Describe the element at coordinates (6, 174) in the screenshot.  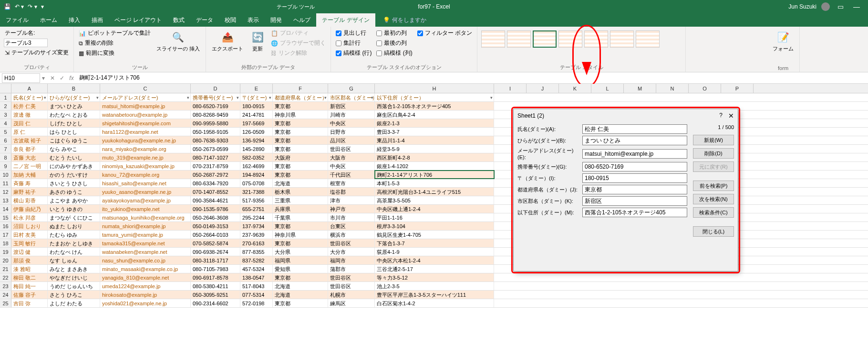
I see `row-header: 10` at that location.